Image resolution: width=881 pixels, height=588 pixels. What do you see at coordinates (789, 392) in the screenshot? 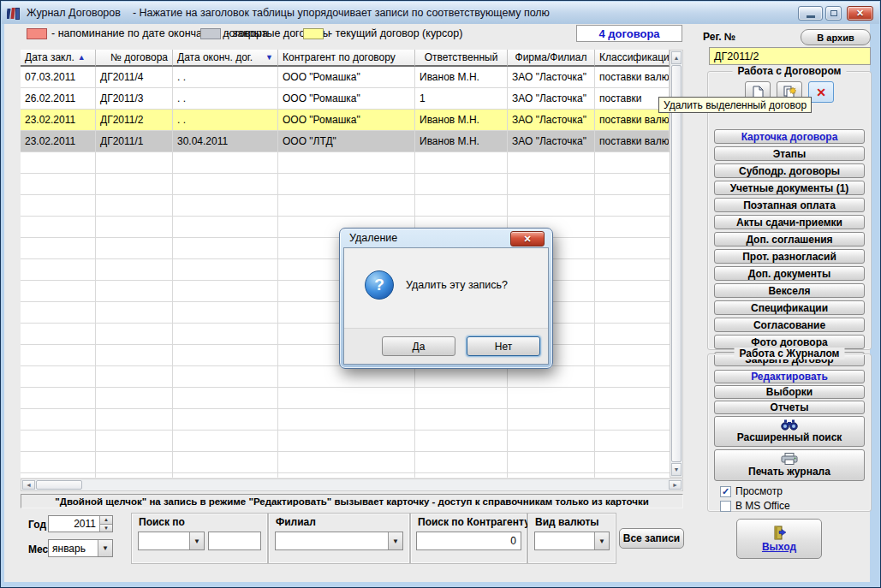
I see `selections-button: Выборки` at bounding box center [789, 392].